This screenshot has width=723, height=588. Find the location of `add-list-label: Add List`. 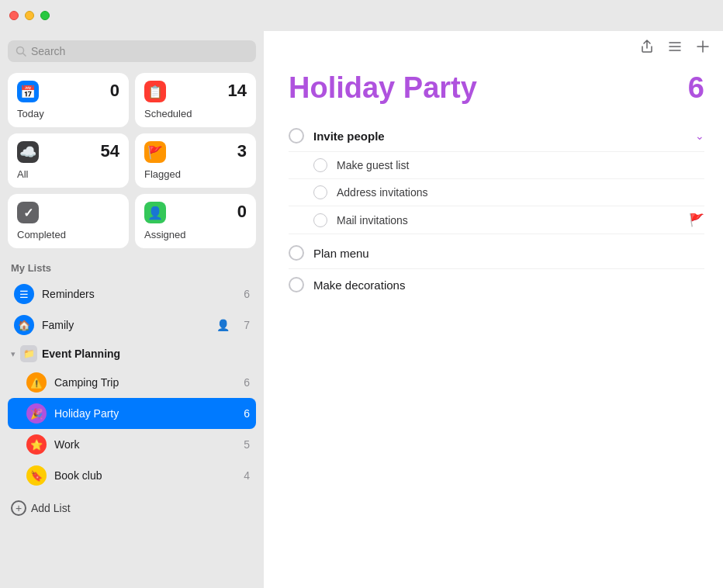

add-list-label: Add List is located at coordinates (51, 508).